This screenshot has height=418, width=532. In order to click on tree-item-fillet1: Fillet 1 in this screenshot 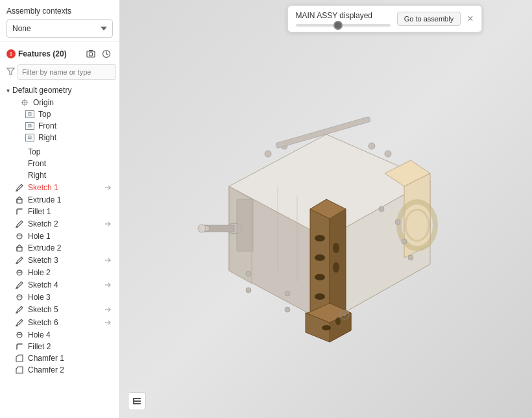, I will do `click(60, 212)`.